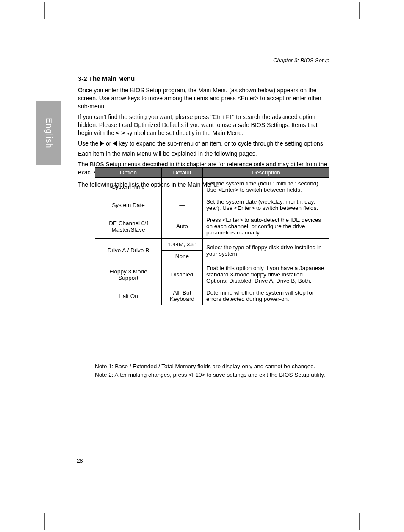 The width and height of the screenshot is (404, 532). What do you see at coordinates (182, 296) in the screenshot?
I see `cell-default: All, But Keyboard` at bounding box center [182, 296].